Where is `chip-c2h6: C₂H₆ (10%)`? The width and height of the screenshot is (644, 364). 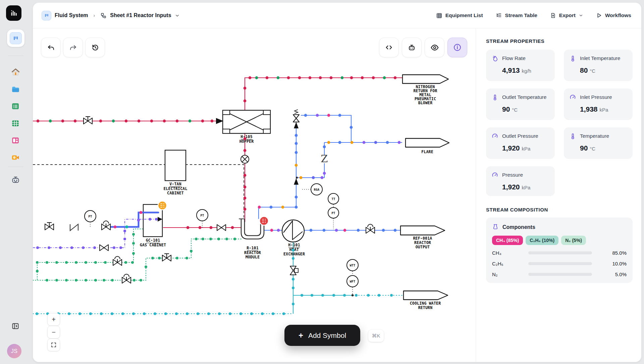
chip-c2h6: C₂H₆ (10%) is located at coordinates (542, 240).